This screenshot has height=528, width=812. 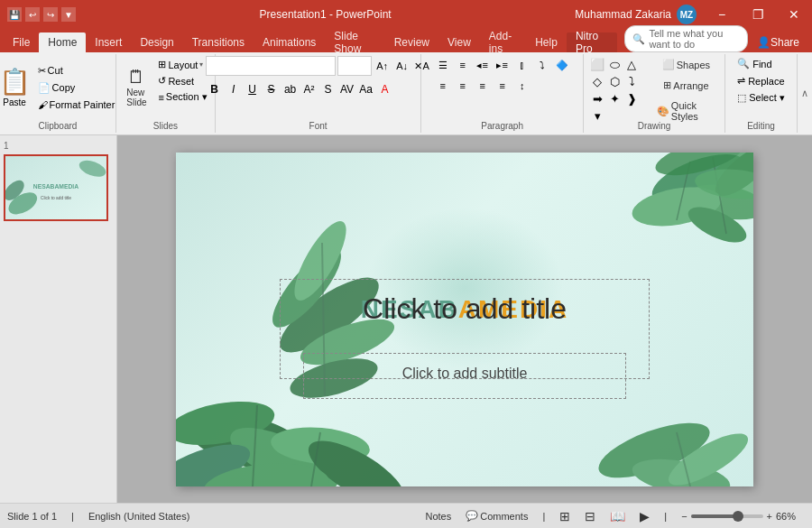 What do you see at coordinates (686, 65) in the screenshot?
I see `shapes-button: ⬜ Shapes` at bounding box center [686, 65].